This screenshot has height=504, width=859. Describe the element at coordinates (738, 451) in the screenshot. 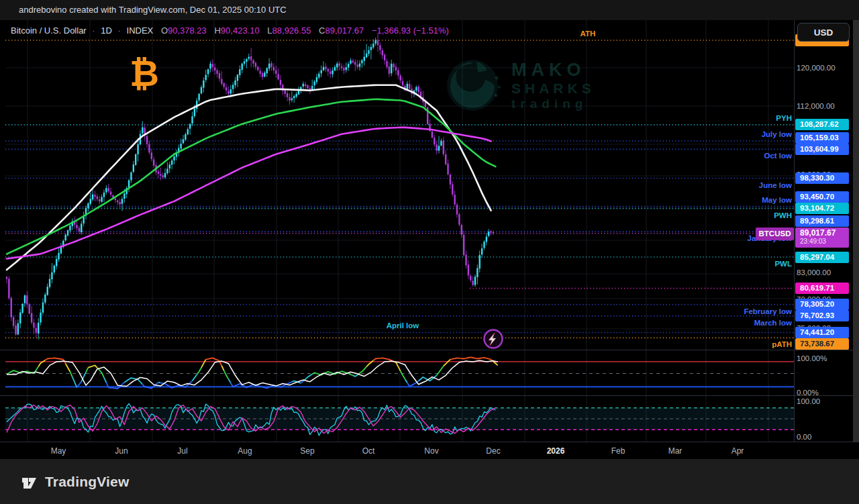

I see `time-axis-label: Apr` at that location.